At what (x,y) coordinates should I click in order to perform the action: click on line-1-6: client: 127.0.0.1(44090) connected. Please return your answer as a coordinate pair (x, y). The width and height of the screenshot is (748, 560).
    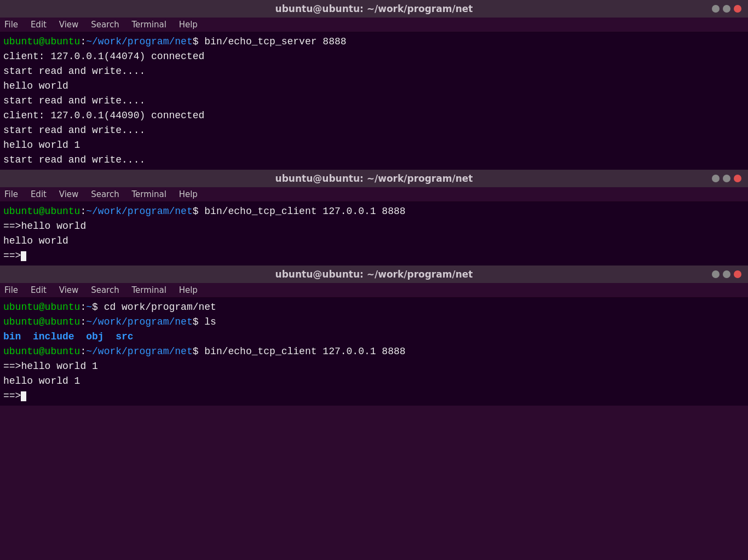
    Looking at the image, I should click on (374, 116).